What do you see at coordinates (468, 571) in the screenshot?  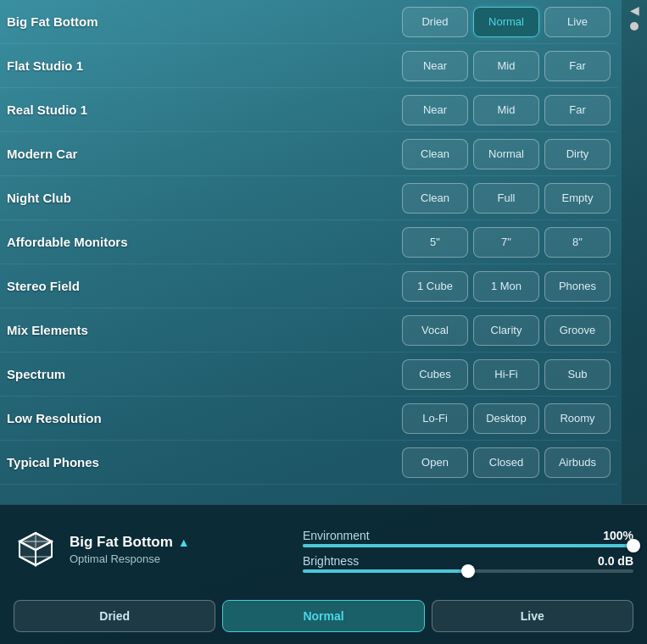 I see `brightness-thumb` at bounding box center [468, 571].